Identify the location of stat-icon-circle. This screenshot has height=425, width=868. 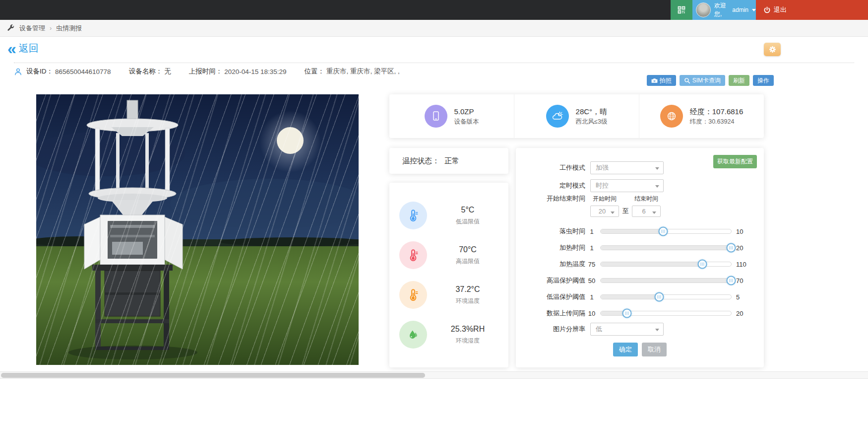
(672, 116).